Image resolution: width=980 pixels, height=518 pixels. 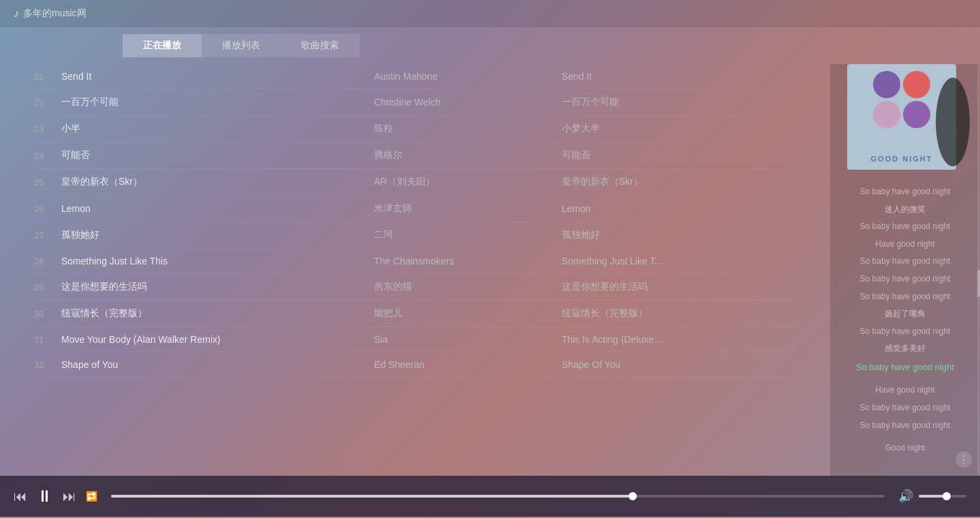 What do you see at coordinates (218, 76) in the screenshot?
I see `row-title: Send It` at bounding box center [218, 76].